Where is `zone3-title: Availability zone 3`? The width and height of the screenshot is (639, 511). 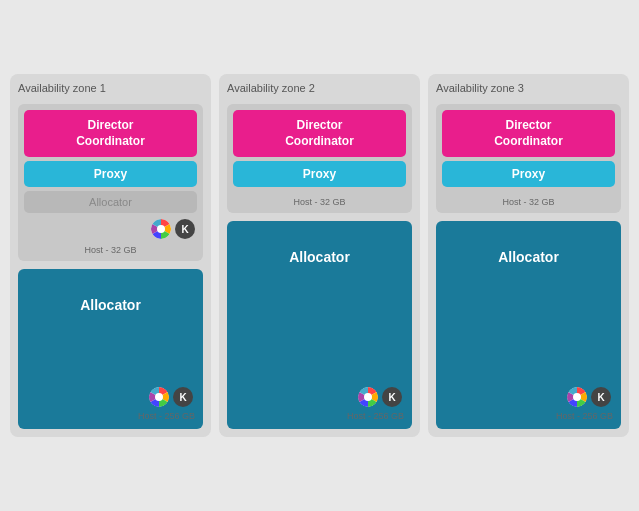
zone3-title: Availability zone 3 is located at coordinates (528, 88).